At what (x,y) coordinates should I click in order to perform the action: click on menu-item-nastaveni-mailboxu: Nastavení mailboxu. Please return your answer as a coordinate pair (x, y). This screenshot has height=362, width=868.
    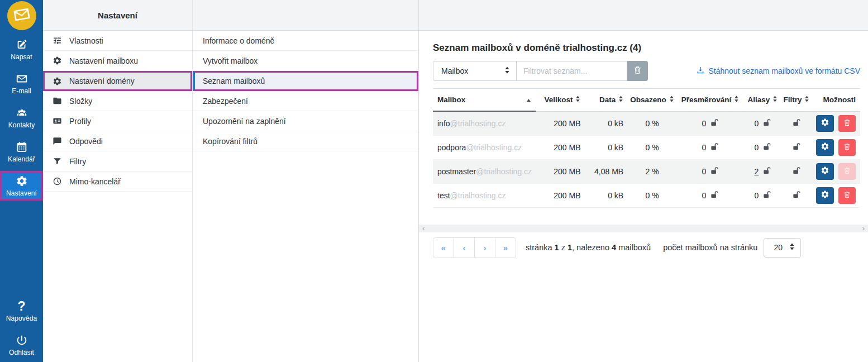
    Looking at the image, I should click on (117, 61).